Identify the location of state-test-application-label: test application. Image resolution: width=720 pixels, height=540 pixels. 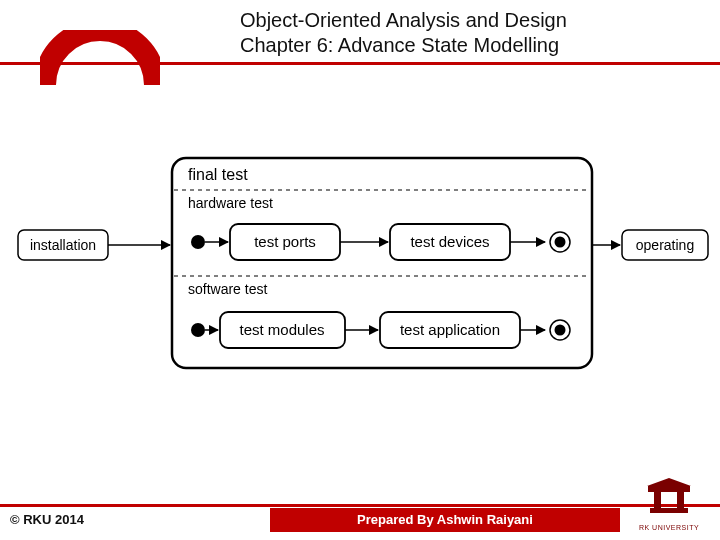
(450, 330).